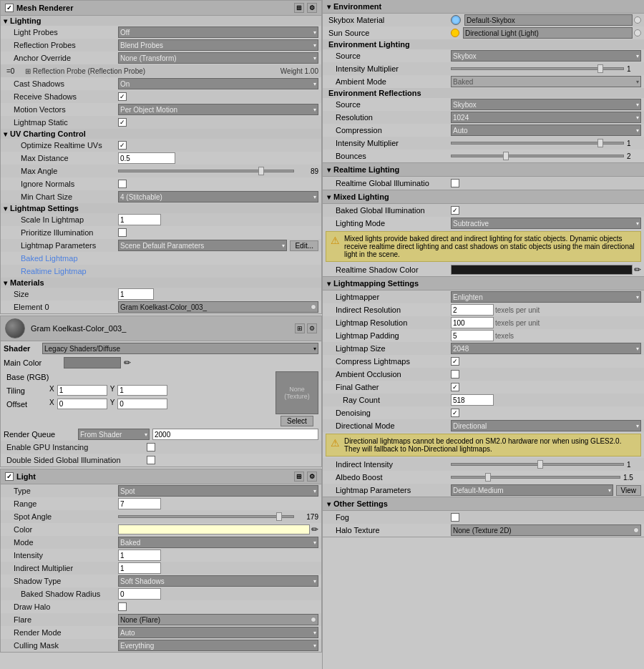 This screenshot has width=644, height=669. I want to click on realtime-shadow-pencil-icon: ✏, so click(638, 270).